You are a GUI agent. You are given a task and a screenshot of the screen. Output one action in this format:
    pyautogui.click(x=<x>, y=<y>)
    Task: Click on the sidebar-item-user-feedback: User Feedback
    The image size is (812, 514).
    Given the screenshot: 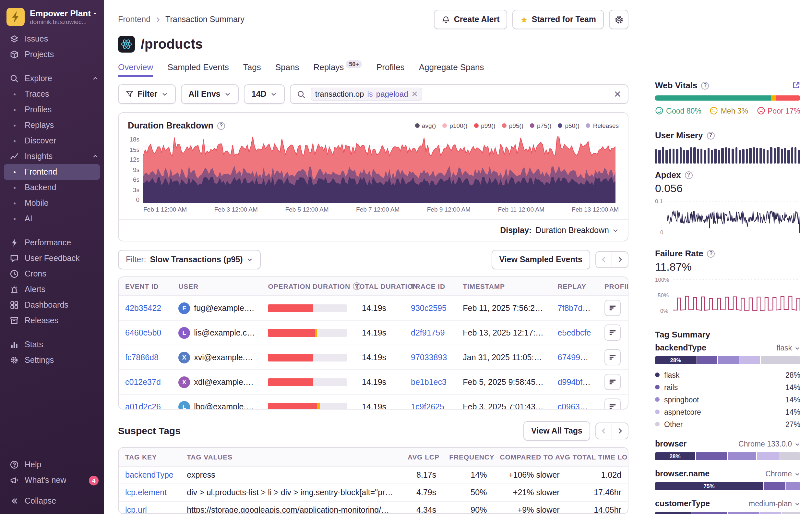 What is the action you would take?
    pyautogui.click(x=52, y=258)
    